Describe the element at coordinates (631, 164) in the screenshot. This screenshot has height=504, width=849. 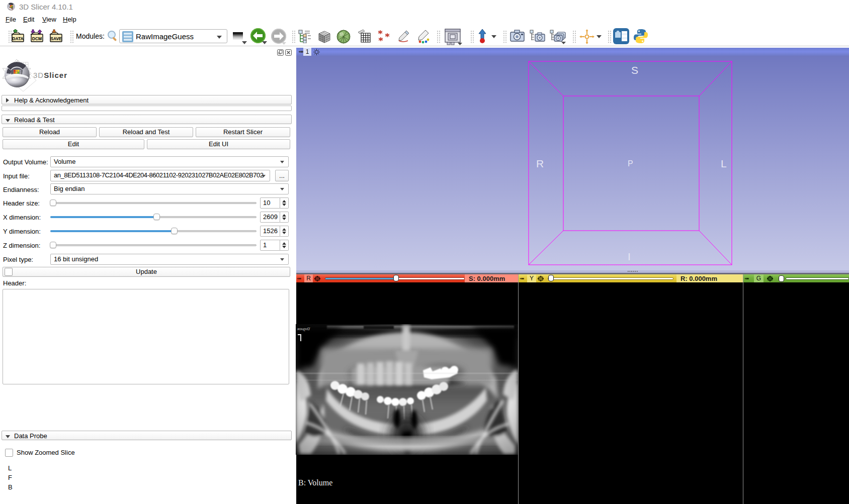
I see `svg-text: P` at that location.